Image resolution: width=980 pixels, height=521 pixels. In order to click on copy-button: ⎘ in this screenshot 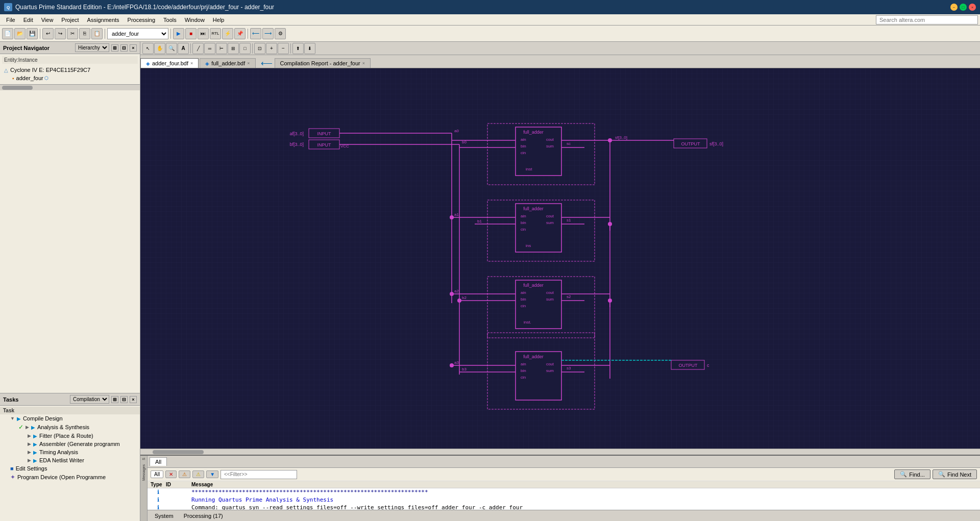, I will do `click(85, 34)`.